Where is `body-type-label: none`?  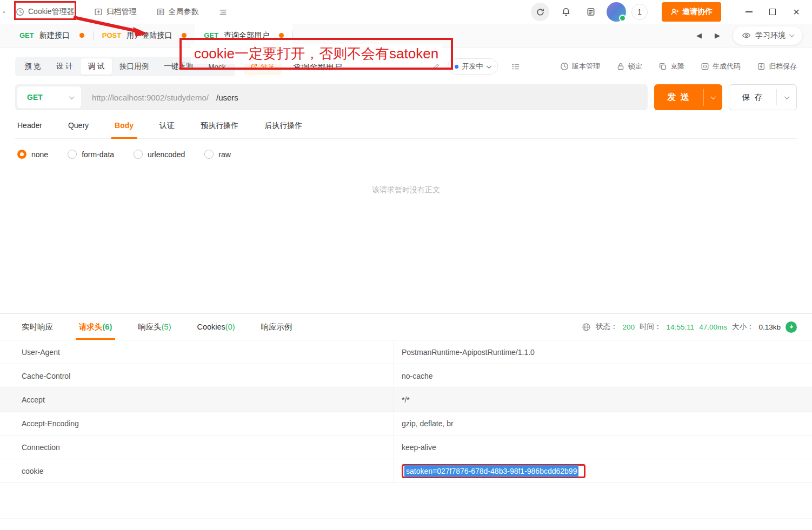
body-type-label: none is located at coordinates (40, 155).